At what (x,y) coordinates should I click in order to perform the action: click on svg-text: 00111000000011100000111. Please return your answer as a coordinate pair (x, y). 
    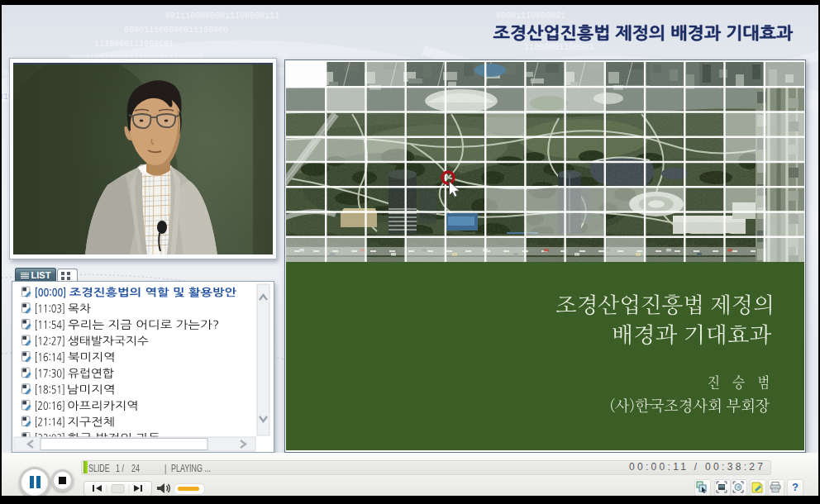
    Looking at the image, I should click on (222, 17).